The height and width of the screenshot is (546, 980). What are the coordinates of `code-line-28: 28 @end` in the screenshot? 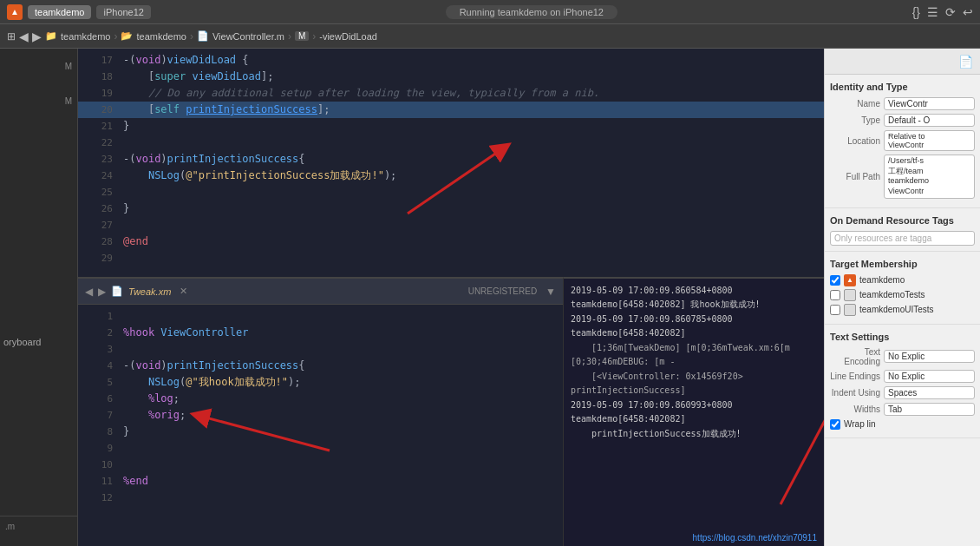 It's located at (451, 241).